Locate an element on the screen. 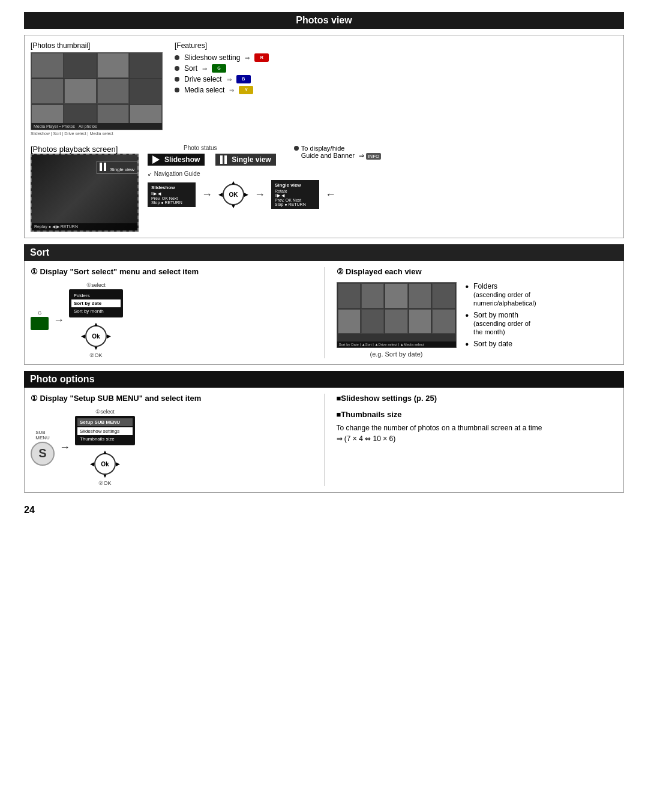 This screenshot has height=812, width=648. single-view-text: Single view is located at coordinates (122, 169).